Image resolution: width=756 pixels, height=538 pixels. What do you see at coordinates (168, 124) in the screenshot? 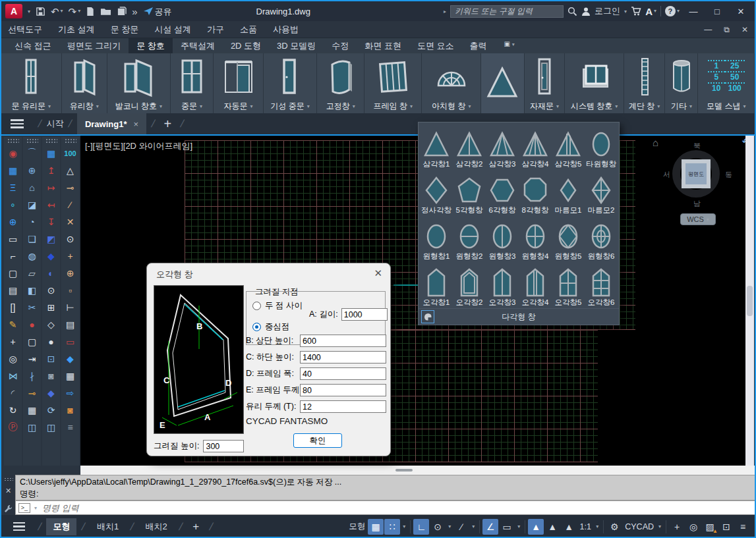
I see `new-tab-button: +` at bounding box center [168, 124].